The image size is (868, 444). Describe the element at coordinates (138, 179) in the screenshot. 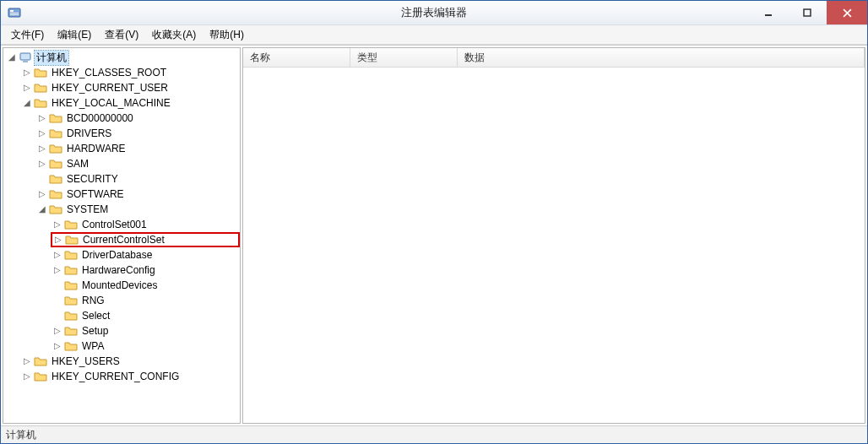

I see `tree-node-security: SECURITY` at that location.